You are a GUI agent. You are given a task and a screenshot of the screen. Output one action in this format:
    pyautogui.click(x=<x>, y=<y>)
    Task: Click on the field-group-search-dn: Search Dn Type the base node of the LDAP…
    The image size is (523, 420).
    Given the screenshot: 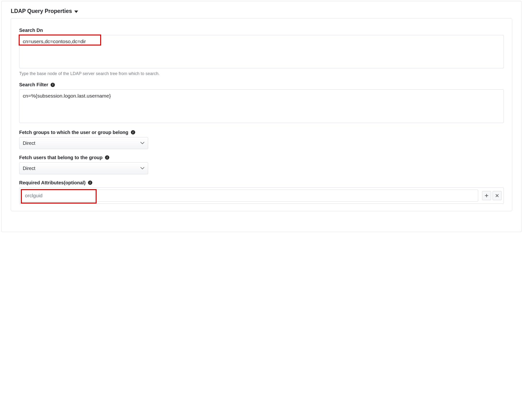 What is the action you would take?
    pyautogui.click(x=262, y=52)
    